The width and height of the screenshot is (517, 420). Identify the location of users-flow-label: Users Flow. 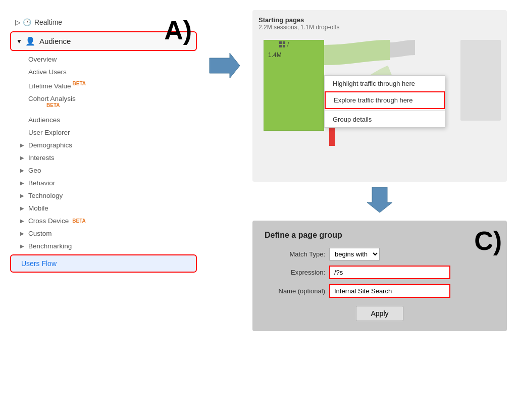
(39, 264).